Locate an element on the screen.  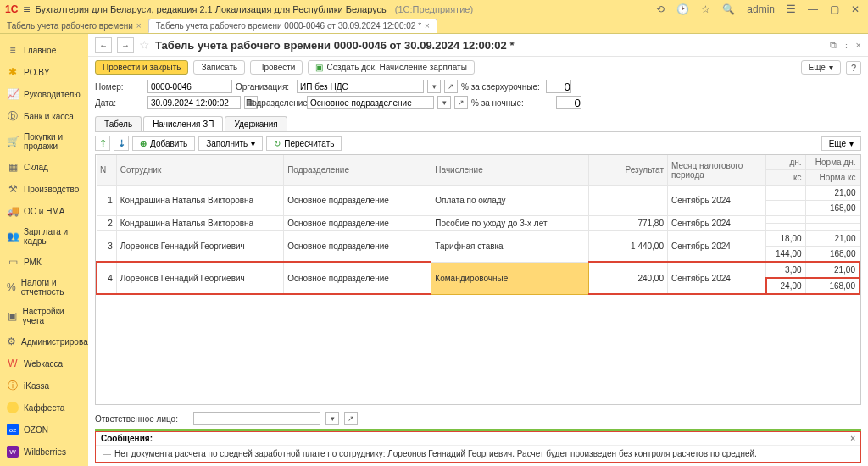
close-icon: ✕ is located at coordinates (855, 9).